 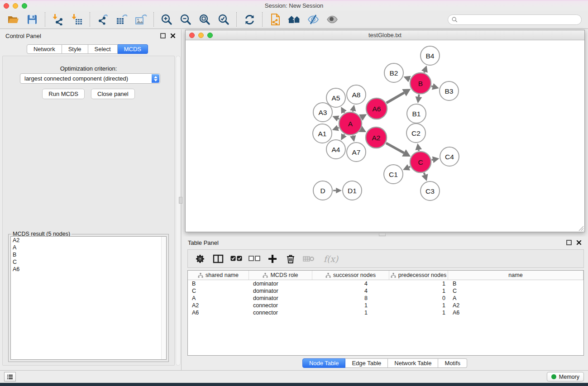 What do you see at coordinates (218, 275) in the screenshot?
I see `column-header-shared-name: shared name` at bounding box center [218, 275].